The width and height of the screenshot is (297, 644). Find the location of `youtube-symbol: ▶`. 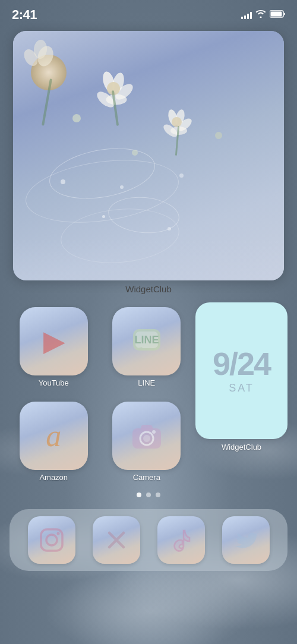

youtube-symbol: ▶ is located at coordinates (53, 341).